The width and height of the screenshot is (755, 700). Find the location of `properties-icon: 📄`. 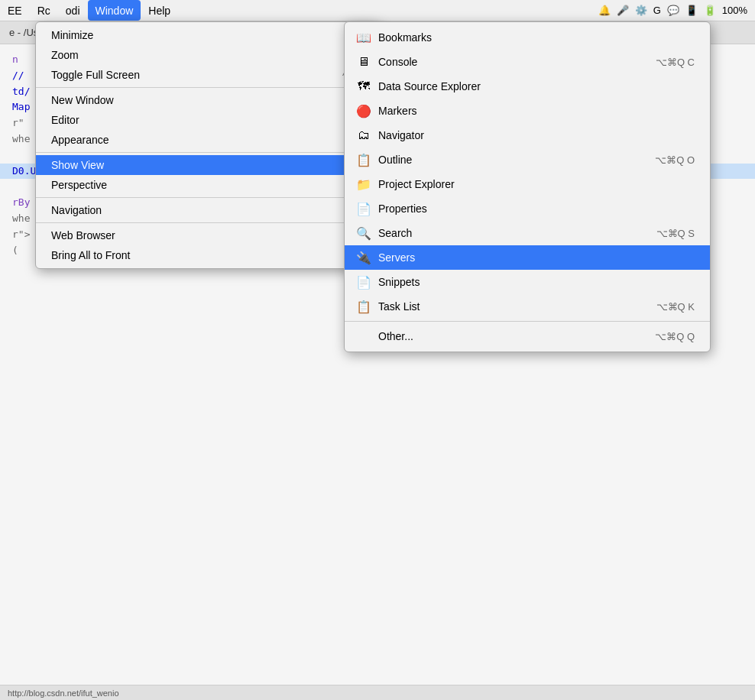

properties-icon: 📄 is located at coordinates (364, 209).